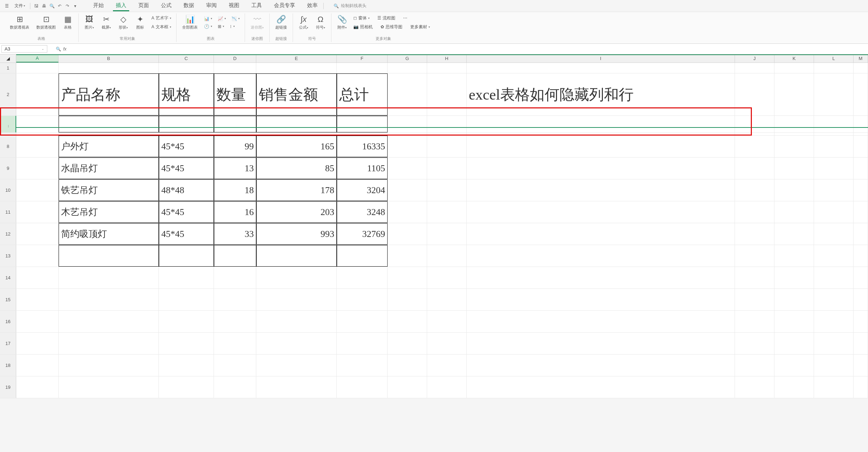 The image size is (868, 452). What do you see at coordinates (235, 234) in the screenshot?
I see `cell: 33` at bounding box center [235, 234].